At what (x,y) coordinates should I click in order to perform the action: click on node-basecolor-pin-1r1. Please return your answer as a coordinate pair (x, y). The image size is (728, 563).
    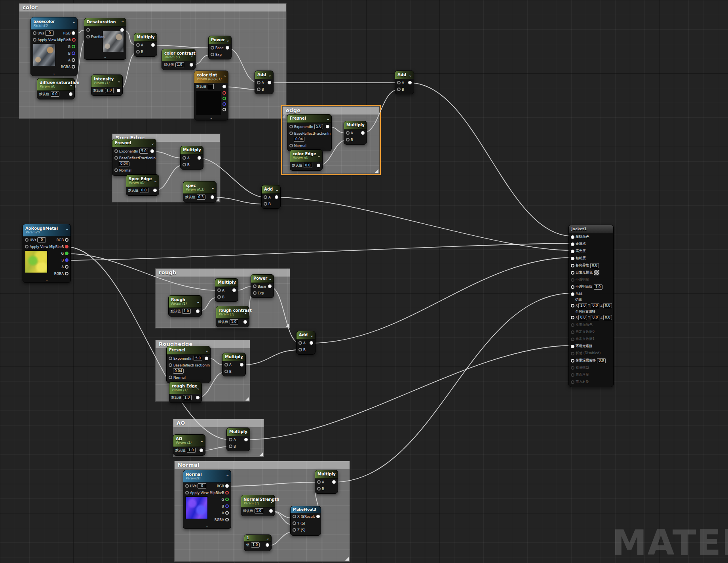
    Looking at the image, I should click on (74, 40).